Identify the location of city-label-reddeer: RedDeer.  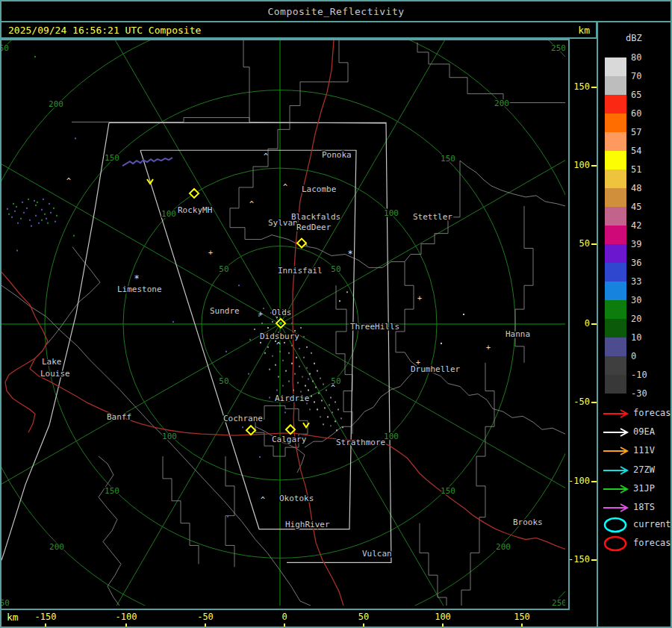
(314, 227).